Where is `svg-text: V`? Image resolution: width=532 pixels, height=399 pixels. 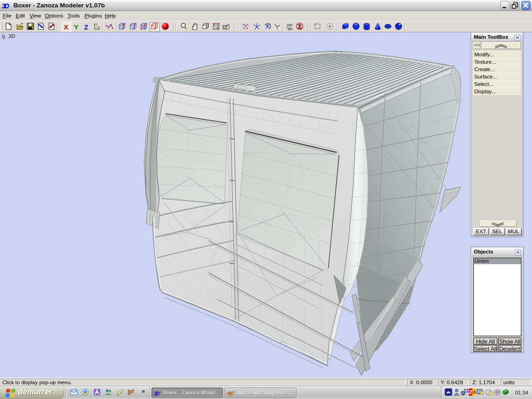
svg-text: V is located at coordinates (97, 24).